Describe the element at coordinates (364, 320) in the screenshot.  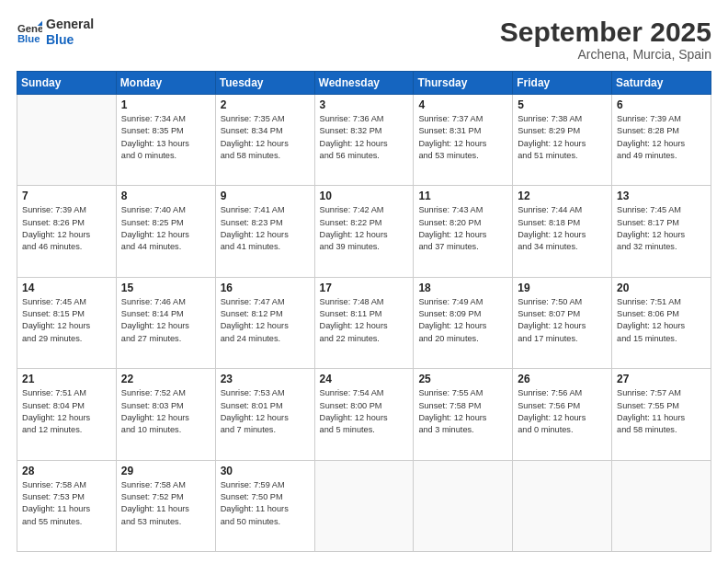
I see `day-info: Sunrise: 7:48 AM Sunset: 8:11 PM Dayligh…` at that location.